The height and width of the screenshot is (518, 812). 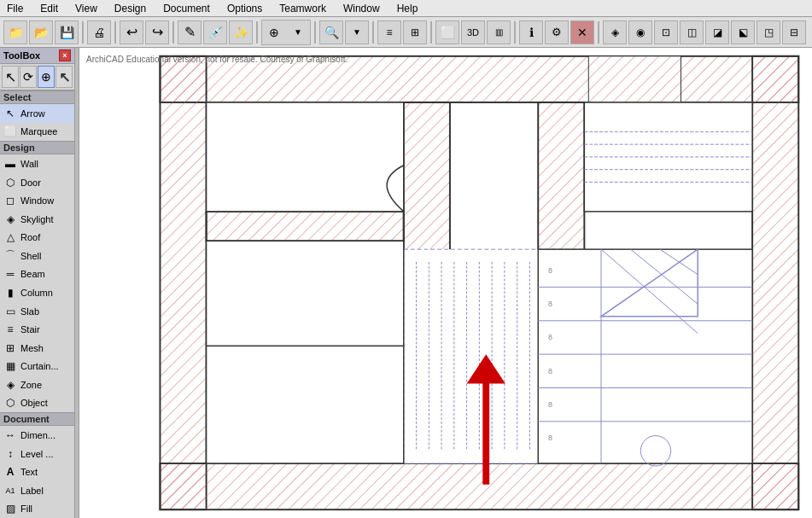 I want to click on toolbar-undo: ↩, so click(x=131, y=32).